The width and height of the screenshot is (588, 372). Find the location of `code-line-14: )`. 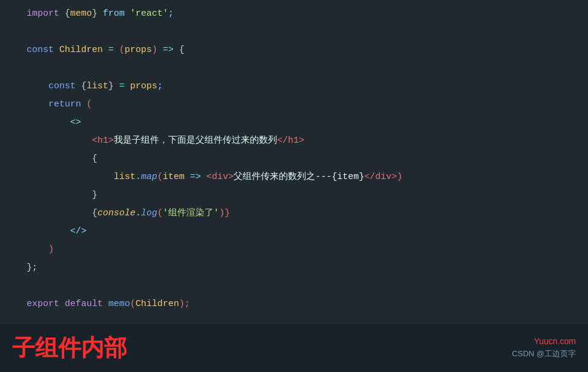

code-line-14: ) is located at coordinates (294, 250).